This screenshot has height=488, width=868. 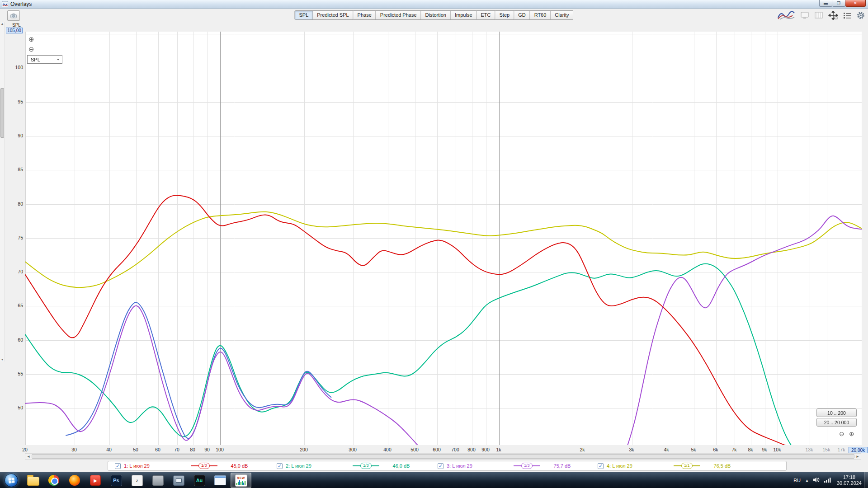 I want to click on gray-app-taskbar-button, so click(x=158, y=480).